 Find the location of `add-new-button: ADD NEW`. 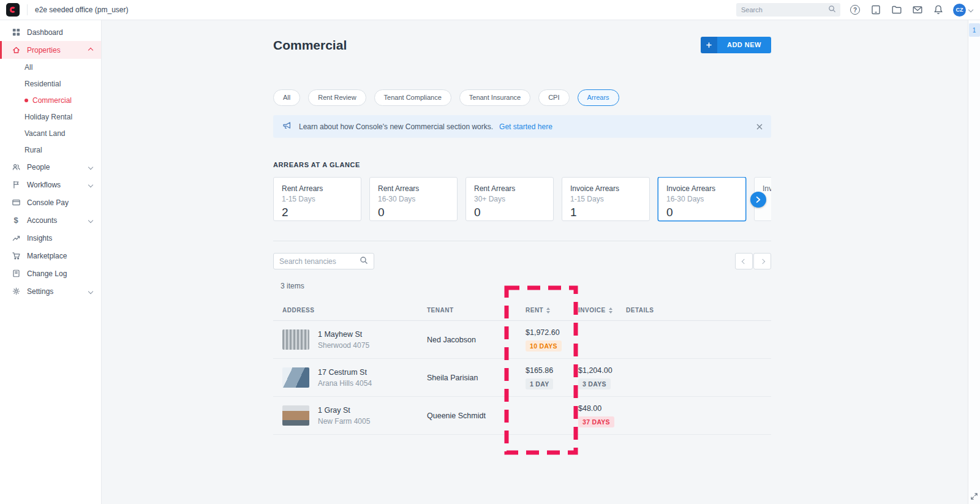

add-new-button: ADD NEW is located at coordinates (736, 45).